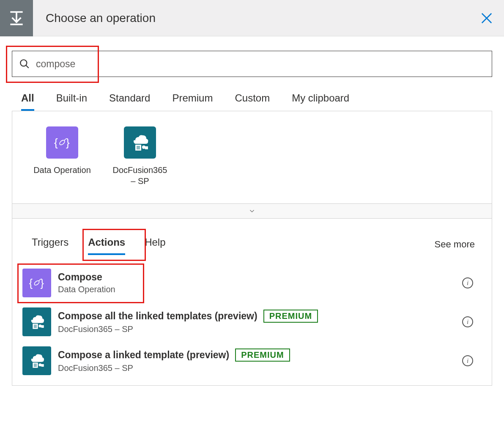 The width and height of the screenshot is (504, 428). What do you see at coordinates (320, 102) in the screenshot?
I see `filter-tab-clipboard: My clipboard` at bounding box center [320, 102].